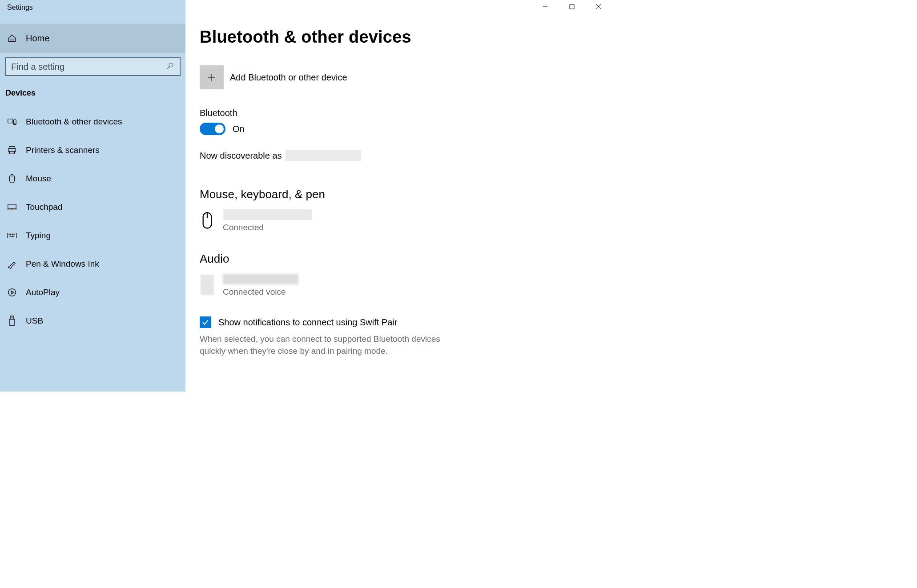 This screenshot has height=588, width=917. What do you see at coordinates (406, 77) in the screenshot?
I see `add-device-button: Add Bluetooth or other device` at bounding box center [406, 77].